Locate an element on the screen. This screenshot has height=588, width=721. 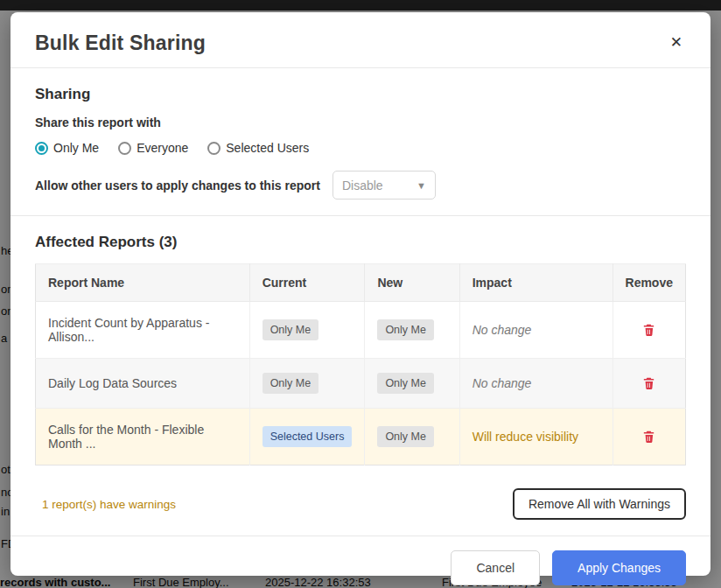
dropdown-value: Disable is located at coordinates (362, 186).